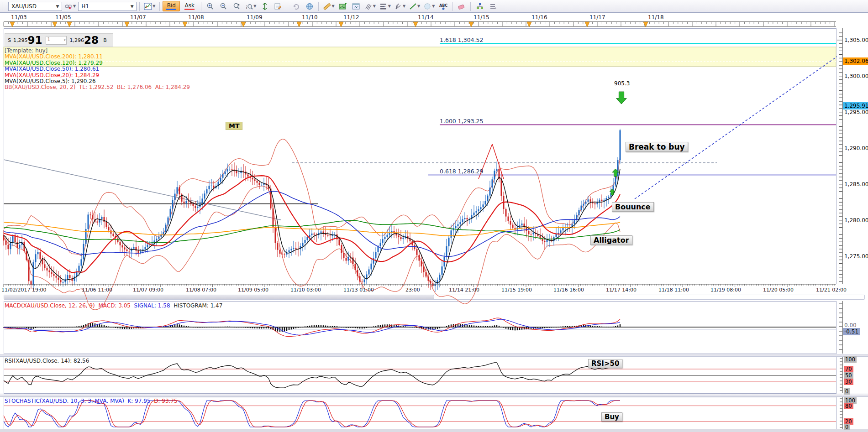 This screenshot has height=432, width=868. What do you see at coordinates (237, 6) in the screenshot?
I see `zoom-cursor-button` at bounding box center [237, 6].